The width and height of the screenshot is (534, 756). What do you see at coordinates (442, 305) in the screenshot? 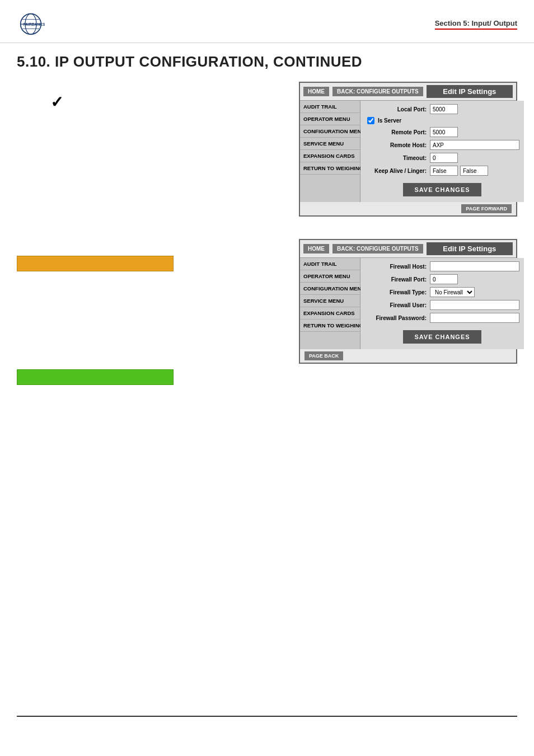
I see `firewall-user-row: Firewall User:` at bounding box center [442, 305].